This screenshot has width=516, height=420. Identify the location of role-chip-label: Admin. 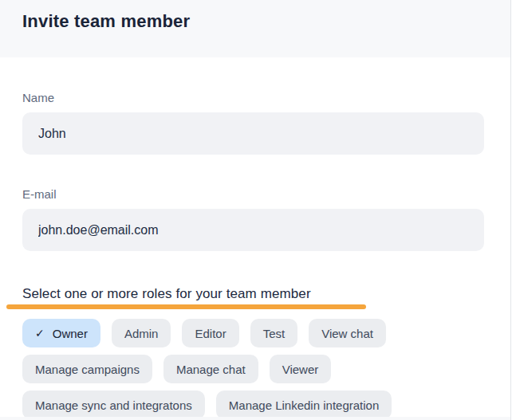
(142, 333).